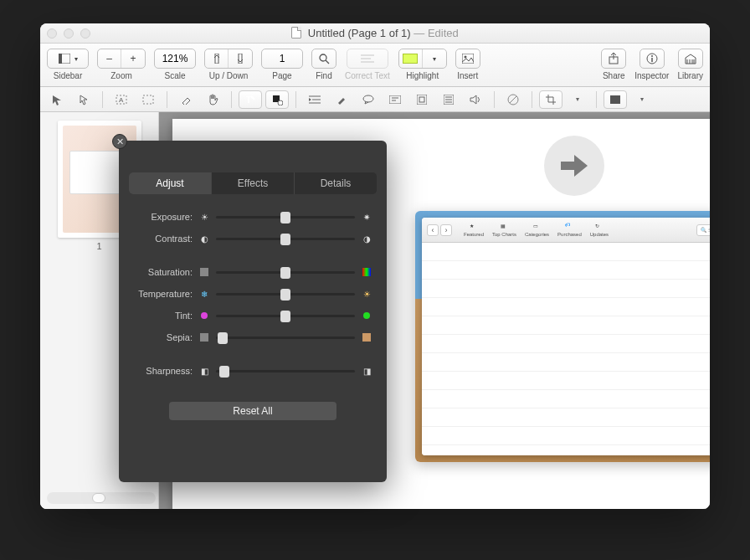  Describe the element at coordinates (217, 59) in the screenshot. I see `page-up-button` at that location.